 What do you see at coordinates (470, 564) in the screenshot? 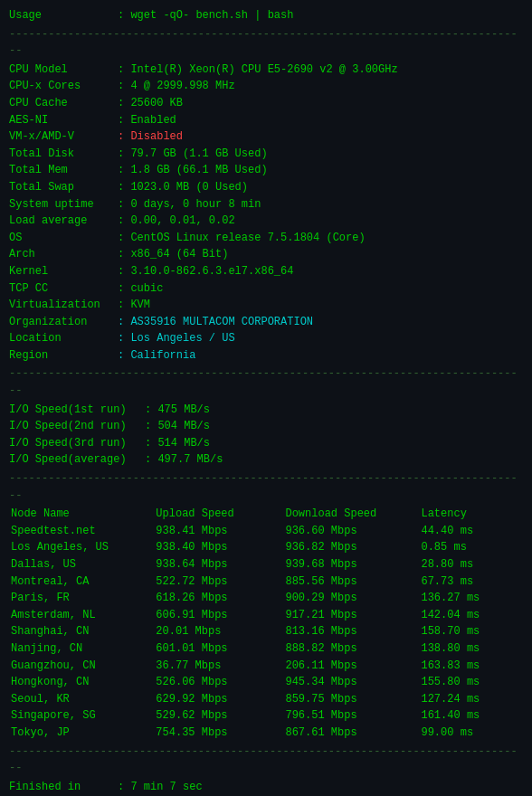
I see `latency-cell: 28.80 ms` at bounding box center [470, 564].